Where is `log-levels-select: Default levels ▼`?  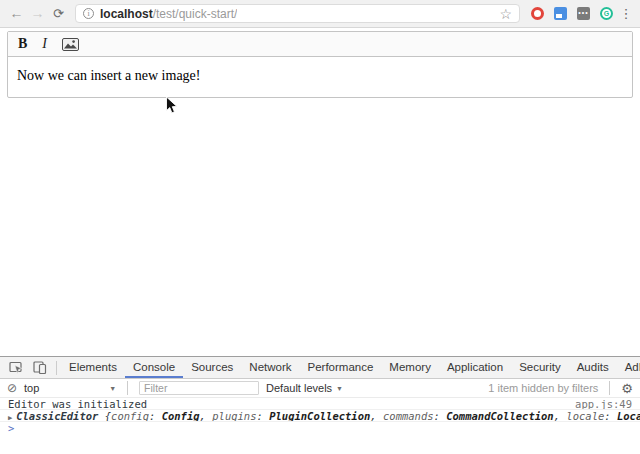
log-levels-select: Default levels ▼ is located at coordinates (304, 388).